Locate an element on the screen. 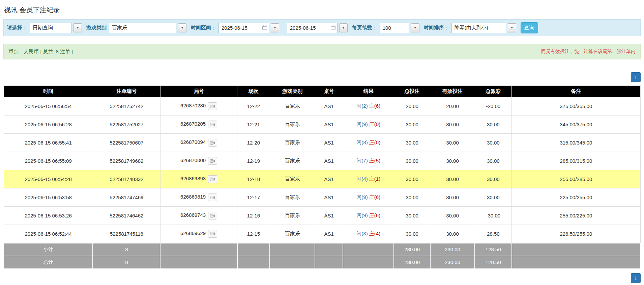 This screenshot has width=644, height=285. cell-round: 626870205 is located at coordinates (199, 125).